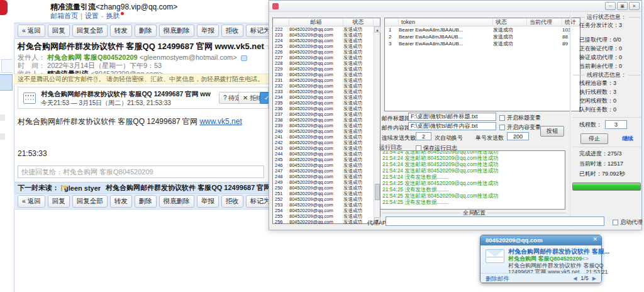  What do you see at coordinates (323, 171) in the screenshot?
I see `email-row: 247804520209@qq.com发送成功` at bounding box center [323, 171].